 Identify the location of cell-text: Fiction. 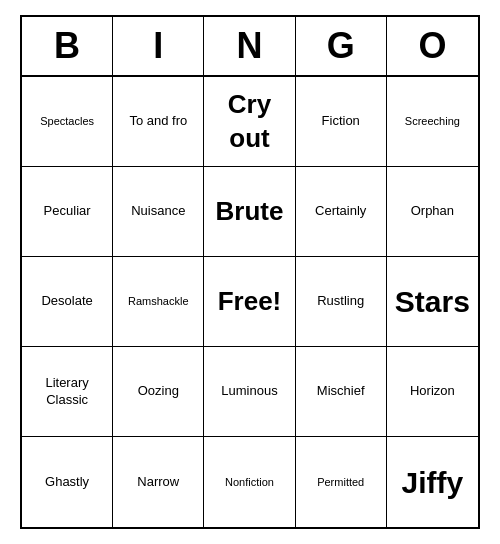
(341, 122).